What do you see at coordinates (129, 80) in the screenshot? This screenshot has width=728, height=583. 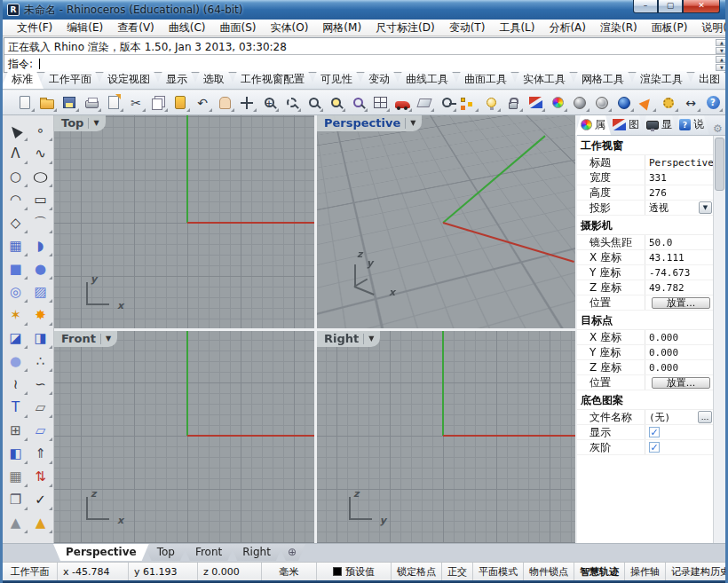 I see `toolbar-tab: 设定视图` at bounding box center [129, 80].